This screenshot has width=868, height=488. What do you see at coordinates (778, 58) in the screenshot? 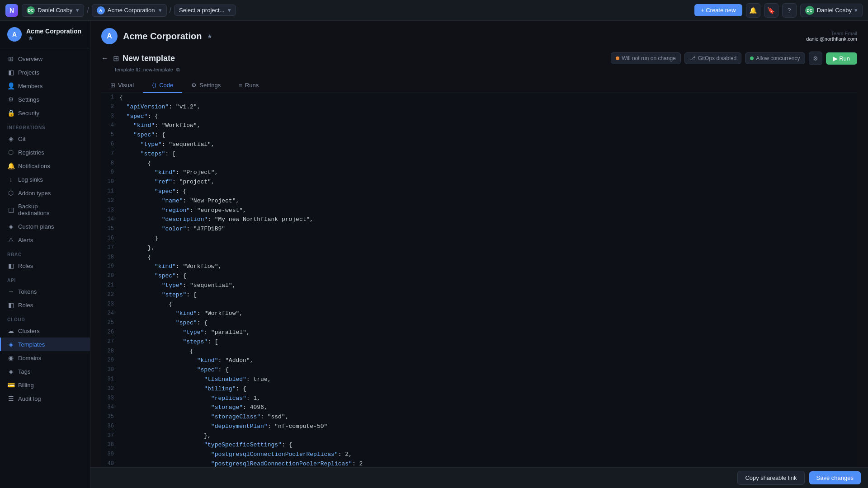
I see `concurrency-label: Allow concurrency` at bounding box center [778, 58].